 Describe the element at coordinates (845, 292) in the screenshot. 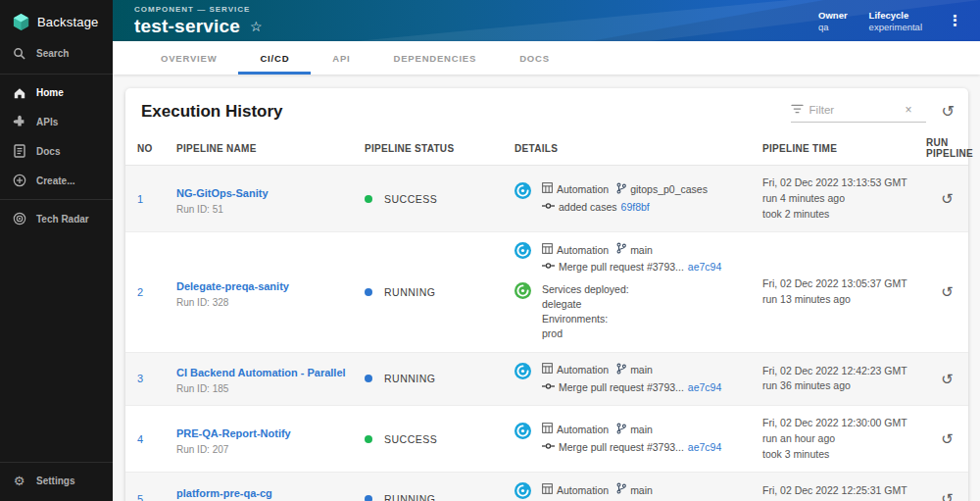

I see `pipeline-time-cell: Fri, 02 Dec 2022 13:05:37 GMTrun 13 minu…` at that location.